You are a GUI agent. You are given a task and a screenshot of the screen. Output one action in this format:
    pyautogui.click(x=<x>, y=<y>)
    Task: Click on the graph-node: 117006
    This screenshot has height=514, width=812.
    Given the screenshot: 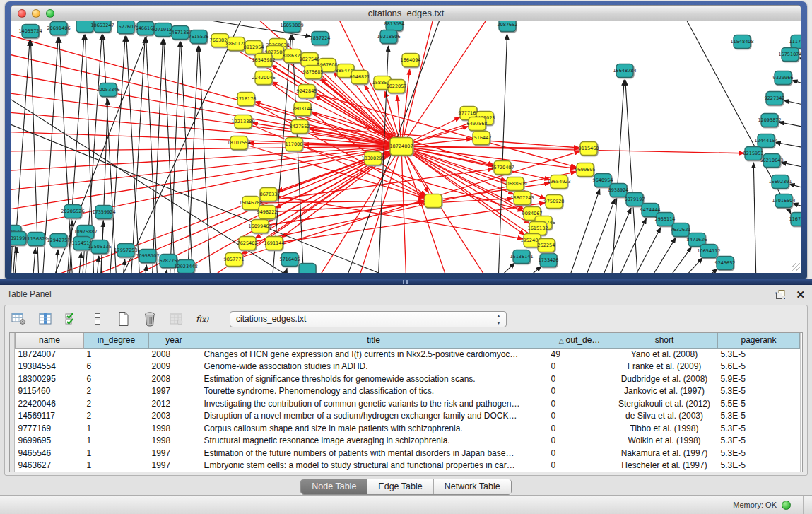 What is the action you would take?
    pyautogui.click(x=294, y=144)
    